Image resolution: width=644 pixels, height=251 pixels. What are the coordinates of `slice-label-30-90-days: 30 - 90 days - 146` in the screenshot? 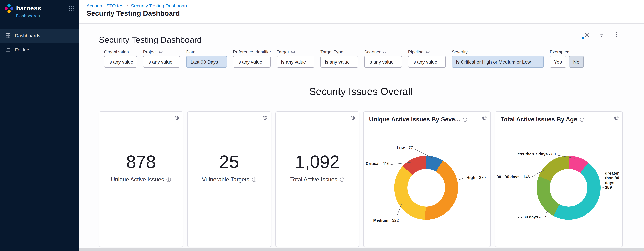 It's located at (513, 177).